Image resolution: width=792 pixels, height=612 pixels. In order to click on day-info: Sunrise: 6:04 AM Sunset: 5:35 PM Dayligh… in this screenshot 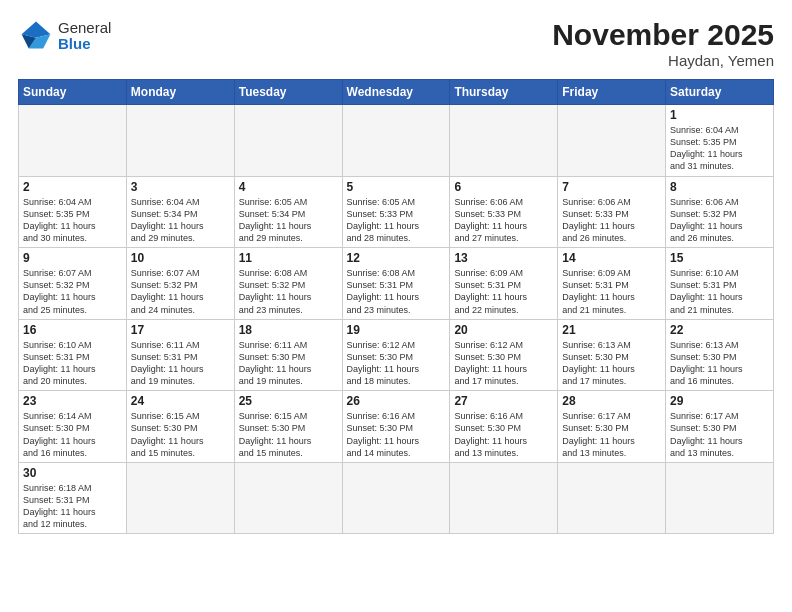, I will do `click(72, 220)`.